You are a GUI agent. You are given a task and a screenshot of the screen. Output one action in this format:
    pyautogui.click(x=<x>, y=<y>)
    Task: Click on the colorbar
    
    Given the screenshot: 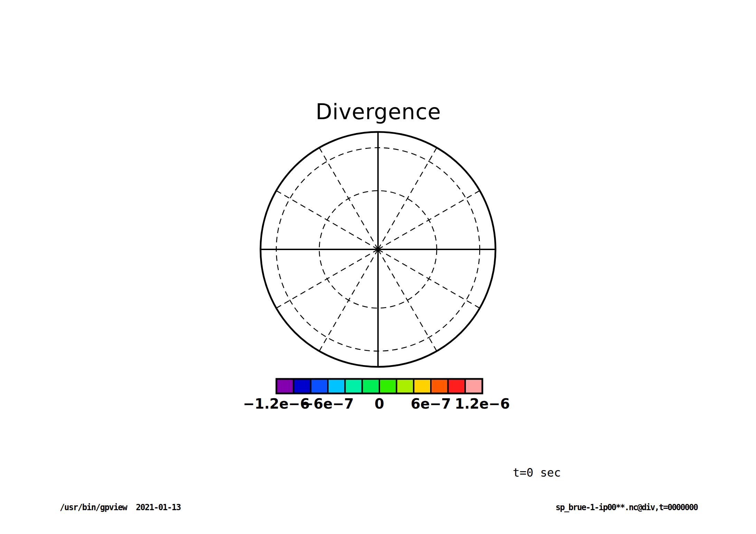 What is the action you would take?
    pyautogui.click(x=379, y=386)
    